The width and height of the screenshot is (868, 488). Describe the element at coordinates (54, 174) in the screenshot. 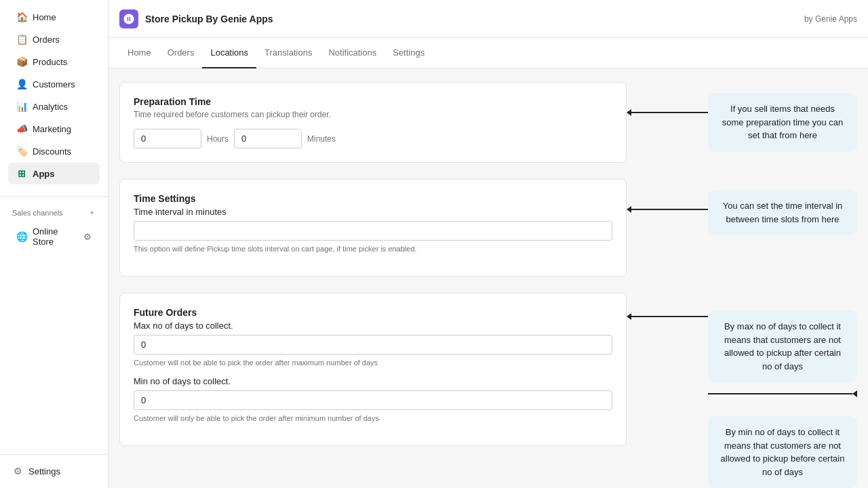

I see `sidebar-item-apps: ⊞ Apps` at that location.